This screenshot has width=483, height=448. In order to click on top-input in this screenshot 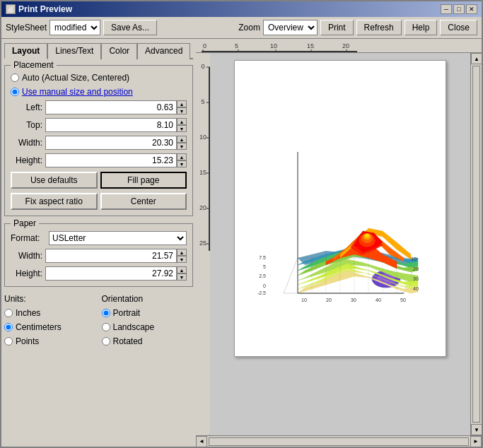, I will do `click(111, 125)`.